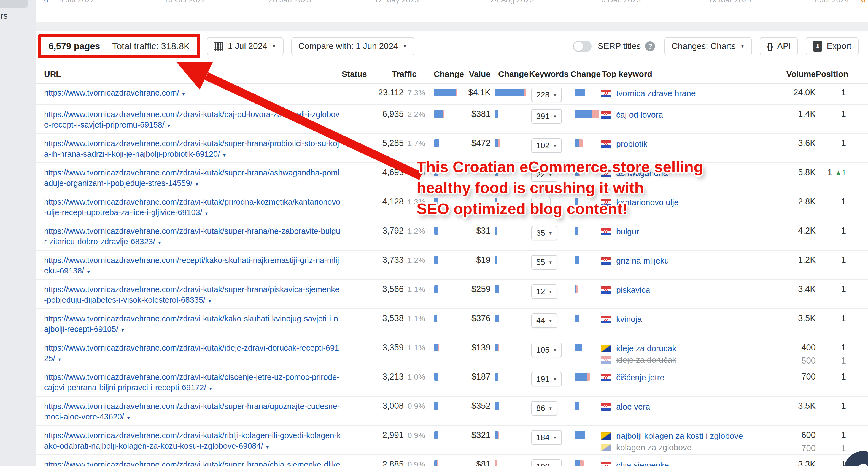 The width and height of the screenshot is (868, 466). What do you see at coordinates (444, 382) in the screenshot?
I see `traffic-change-bar` at bounding box center [444, 382].